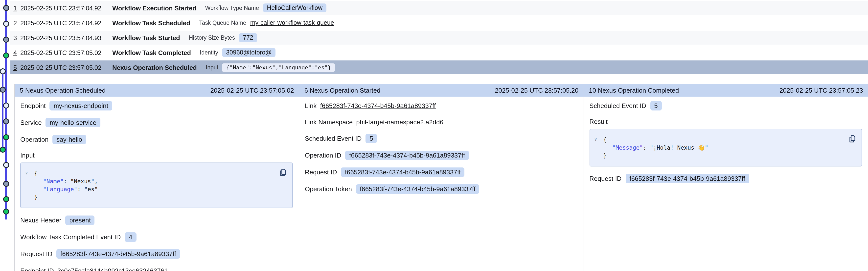 Image resolution: width=868 pixels, height=271 pixels. I want to click on event-row: 2 2025-02-25 UTC 23:57:04.92 Workflow Ta…, so click(439, 23).